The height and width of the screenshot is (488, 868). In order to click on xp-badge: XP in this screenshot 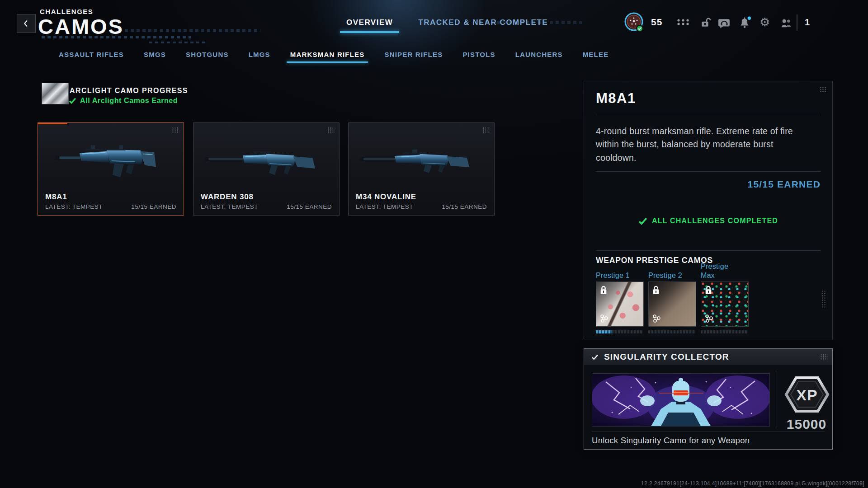, I will do `click(807, 395)`.